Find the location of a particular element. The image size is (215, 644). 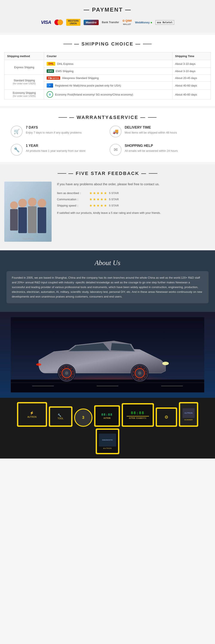

product-item: DIAGNOSTIC AUTRON is located at coordinates (108, 442).